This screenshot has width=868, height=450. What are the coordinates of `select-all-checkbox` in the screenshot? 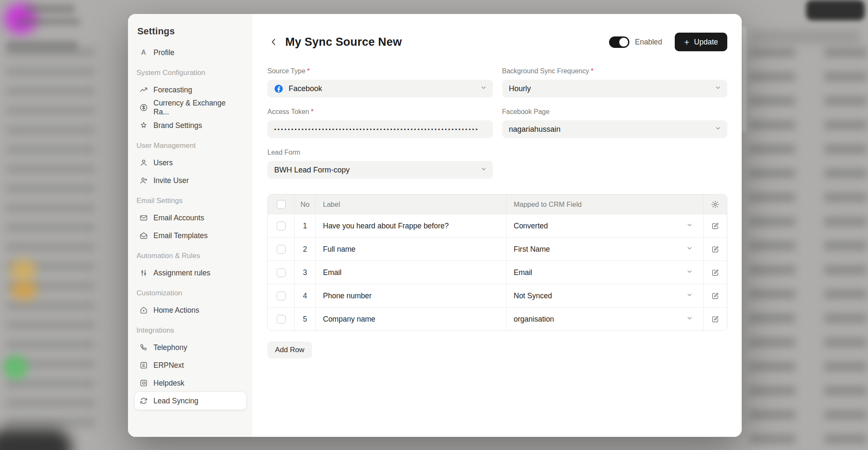 It's located at (281, 204).